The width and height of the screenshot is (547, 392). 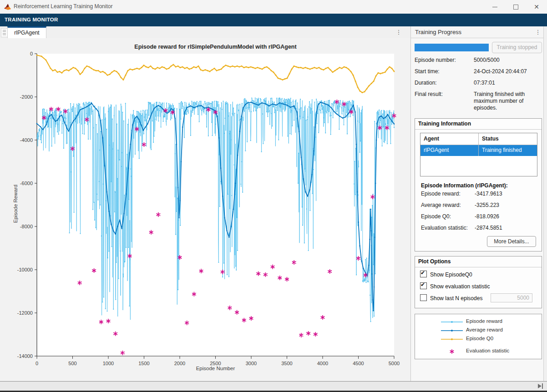 What do you see at coordinates (26, 97) in the screenshot?
I see `y-tick-label: -2000` at bounding box center [26, 97].